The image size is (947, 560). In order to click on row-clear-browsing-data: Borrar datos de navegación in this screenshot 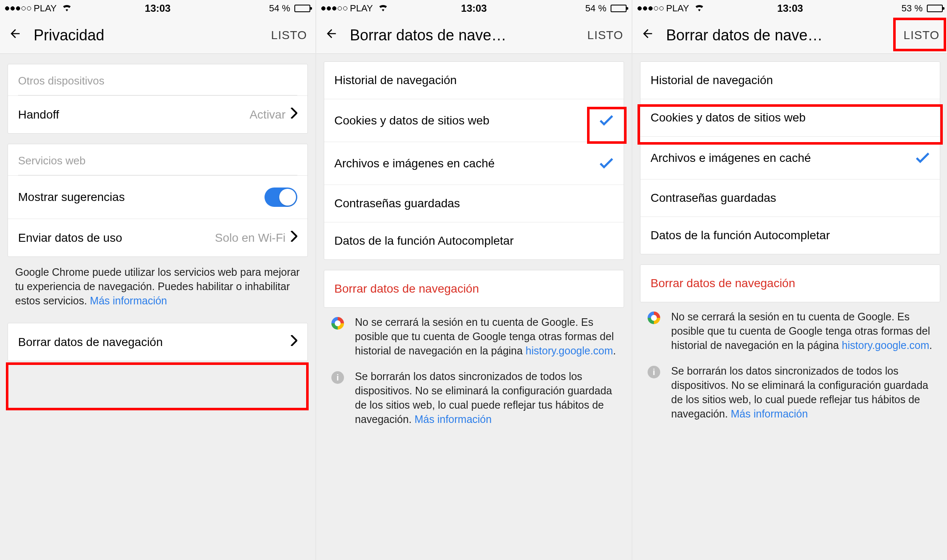, I will do `click(158, 342)`.